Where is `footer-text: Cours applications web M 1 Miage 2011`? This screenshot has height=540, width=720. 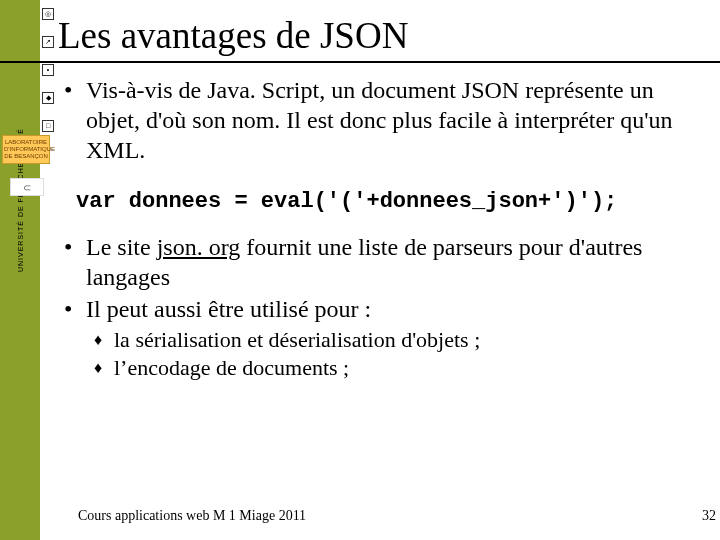
footer-text: Cours applications web M 1 Miage 2011 is located at coordinates (192, 516).